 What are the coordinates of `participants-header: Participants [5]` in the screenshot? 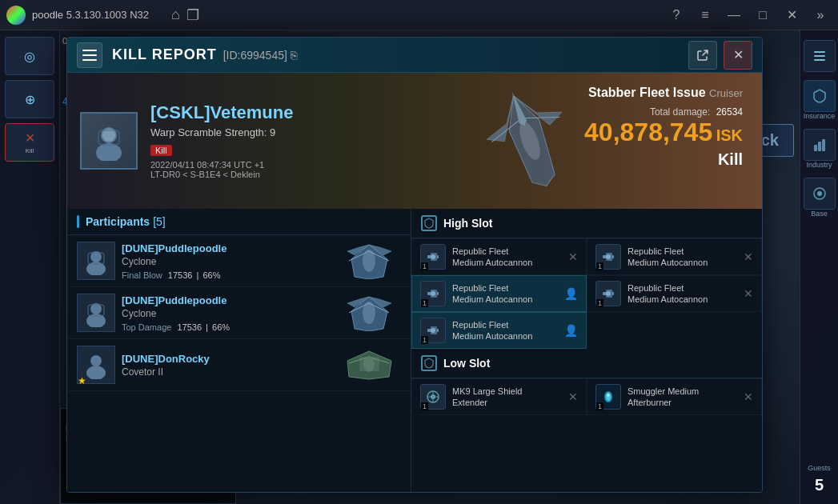 It's located at (239, 222).